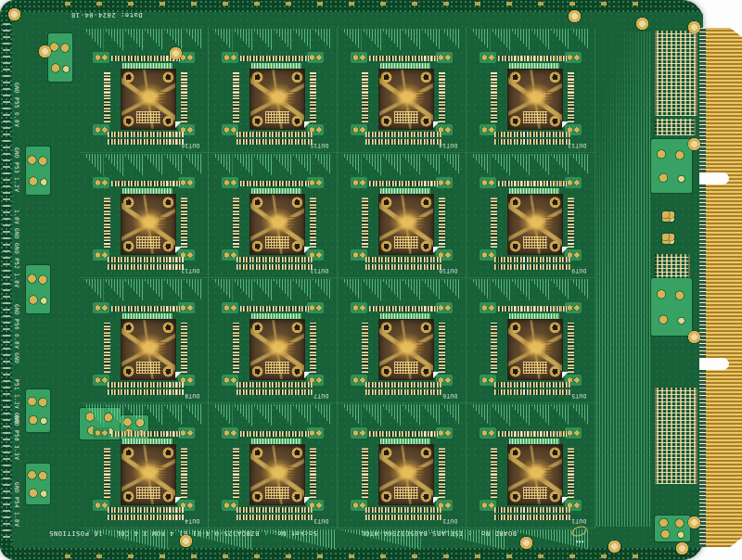  I want to click on power-net-label: GND P55 0.8V, so click(17, 105).